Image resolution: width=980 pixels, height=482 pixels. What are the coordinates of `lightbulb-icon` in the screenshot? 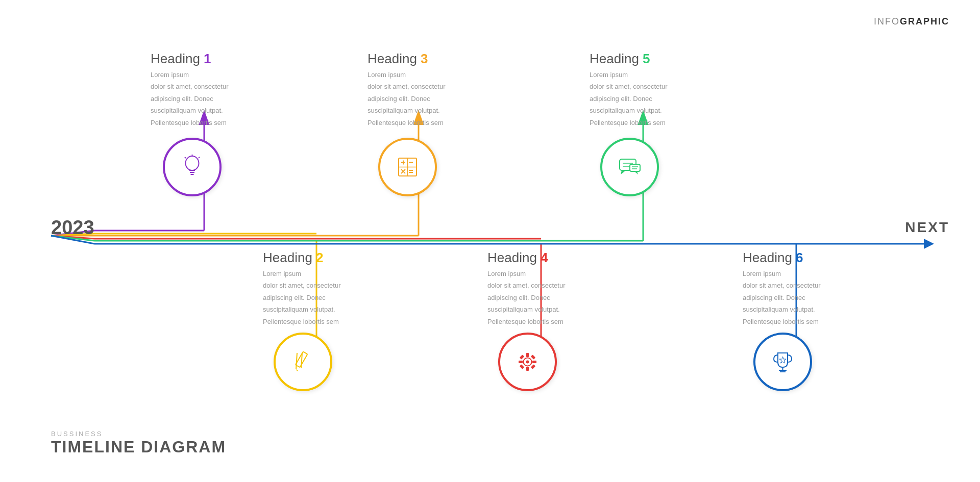 It's located at (192, 167).